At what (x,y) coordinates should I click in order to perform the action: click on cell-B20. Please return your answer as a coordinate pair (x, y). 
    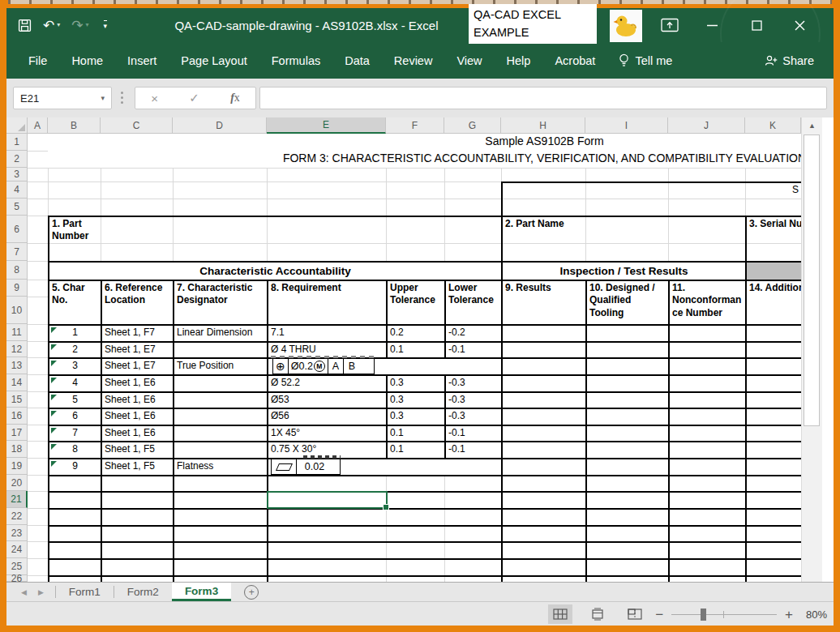
    Looking at the image, I should click on (75, 483).